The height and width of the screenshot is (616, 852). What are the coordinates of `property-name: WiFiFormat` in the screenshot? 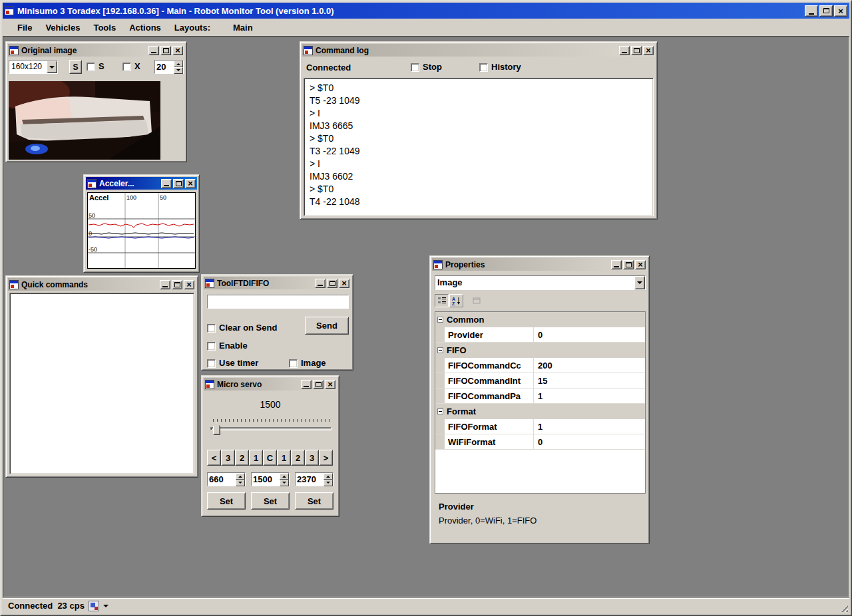 It's located at (489, 442).